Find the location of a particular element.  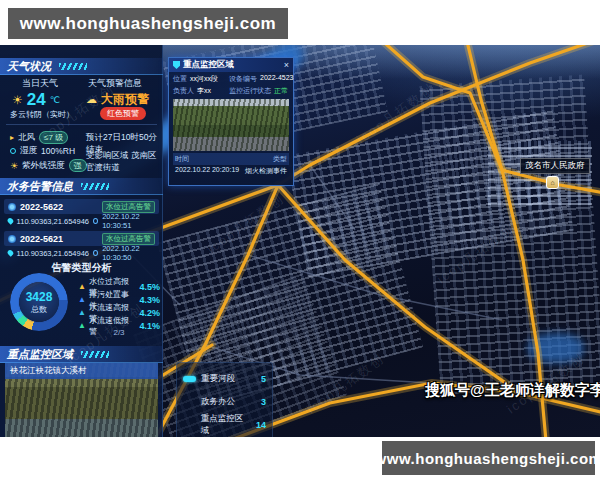

field-person: 负责人 李xx is located at coordinates (201, 91).